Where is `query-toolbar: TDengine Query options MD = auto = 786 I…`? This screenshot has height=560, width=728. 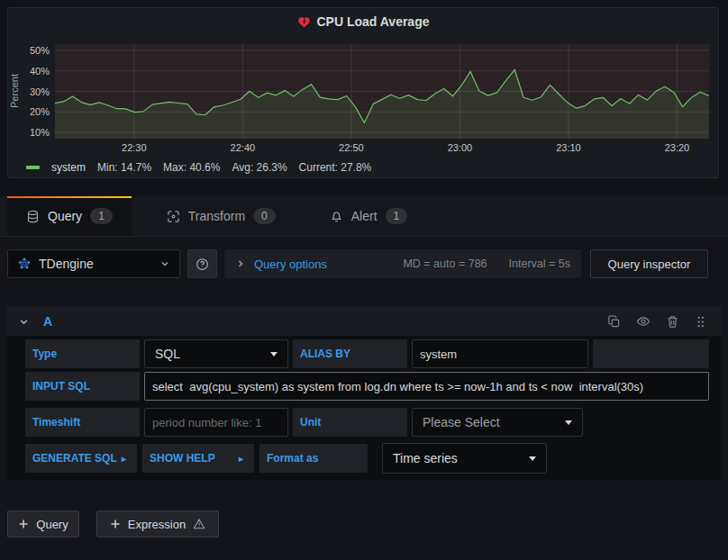
query-toolbar: TDengine Query options MD = auto = 786 I… is located at coordinates (364, 264).